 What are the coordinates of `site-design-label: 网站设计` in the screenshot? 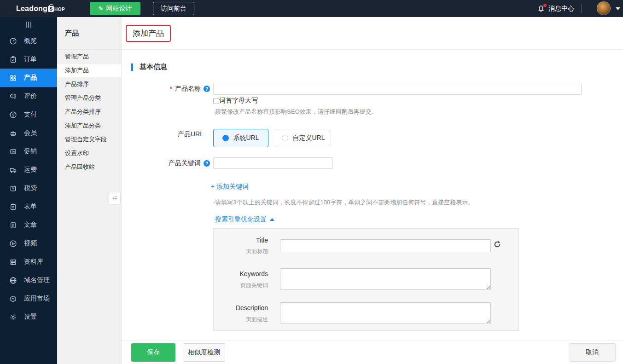 It's located at (119, 9).